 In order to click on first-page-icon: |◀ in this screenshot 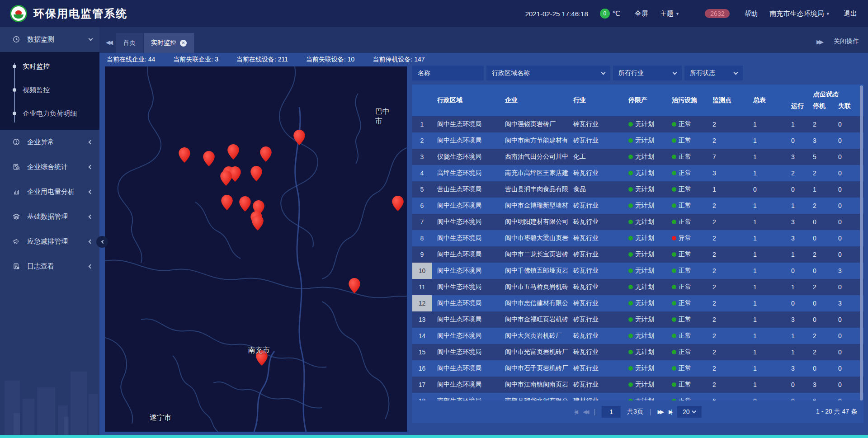, I will do `click(576, 412)`.